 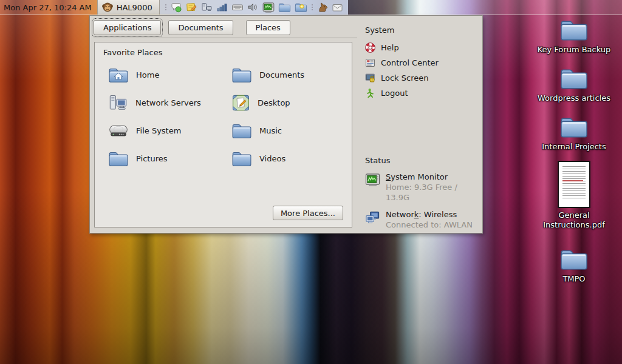 I want to click on place-label: File System, so click(x=159, y=131).